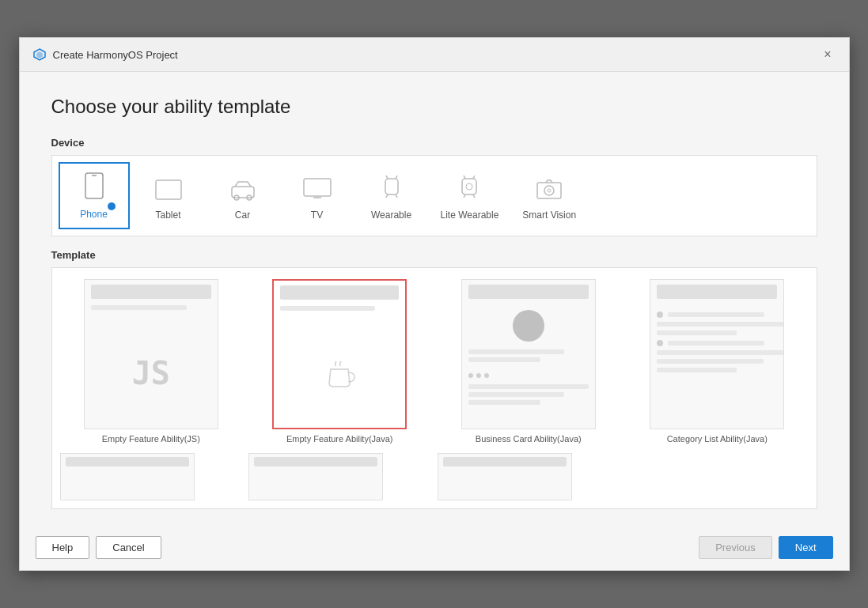 Image resolution: width=868 pixels, height=608 pixels. What do you see at coordinates (549, 193) in the screenshot?
I see `smart-vision-icon` at bounding box center [549, 193].